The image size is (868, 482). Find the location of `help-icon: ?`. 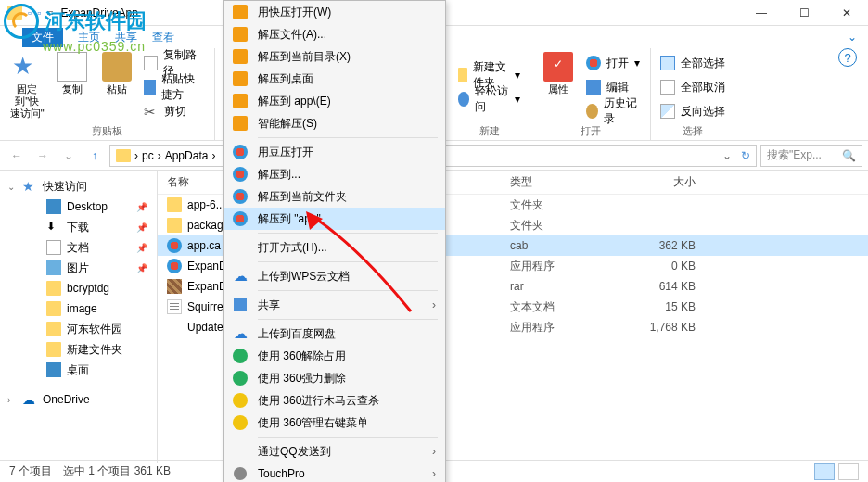

help-icon: ? is located at coordinates (848, 57).